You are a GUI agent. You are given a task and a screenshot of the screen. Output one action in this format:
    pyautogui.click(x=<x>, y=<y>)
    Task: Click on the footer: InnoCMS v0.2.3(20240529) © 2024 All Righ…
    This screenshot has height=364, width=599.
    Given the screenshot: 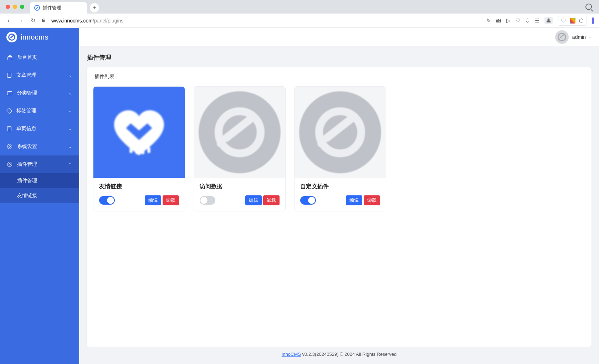 What is the action you would take?
    pyautogui.click(x=339, y=354)
    